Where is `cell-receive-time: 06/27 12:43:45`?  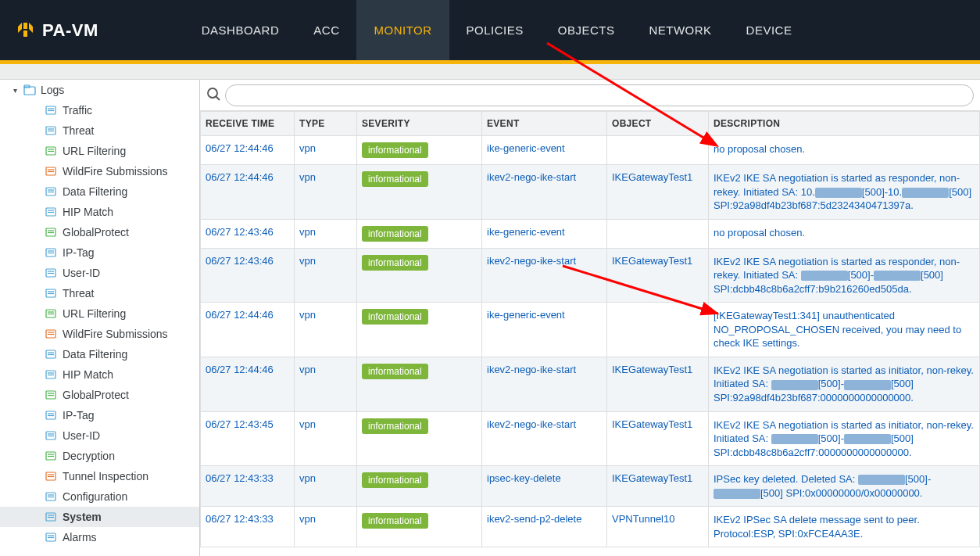 cell-receive-time: 06/27 12:43:45 is located at coordinates (248, 439).